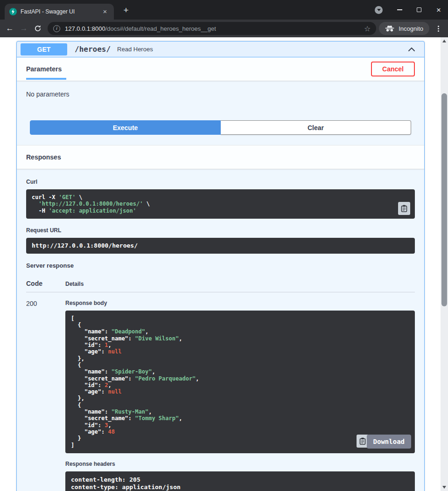 The width and height of the screenshot is (448, 491). Describe the element at coordinates (46, 395) in the screenshot. I see `status-code: 200` at that location.